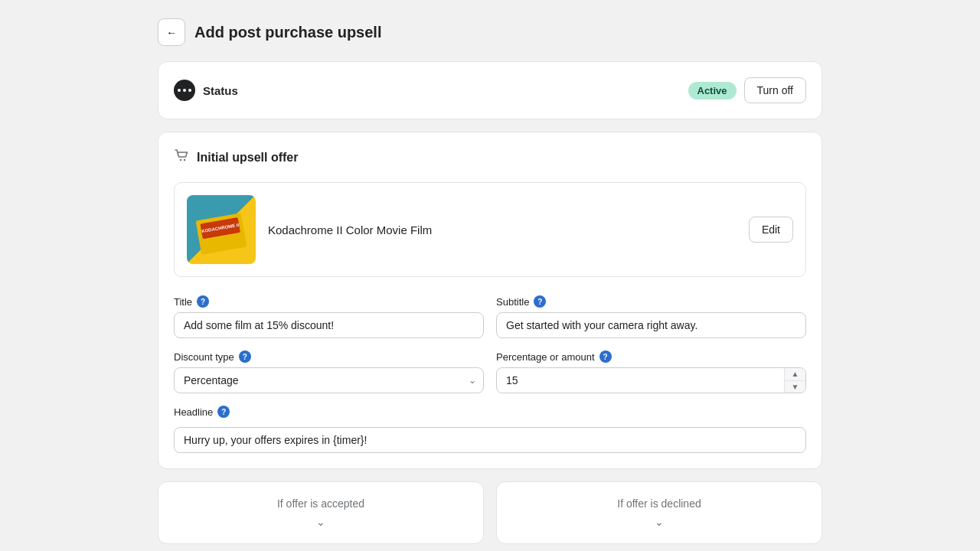  What do you see at coordinates (172, 32) in the screenshot?
I see `back-button: ←` at bounding box center [172, 32].